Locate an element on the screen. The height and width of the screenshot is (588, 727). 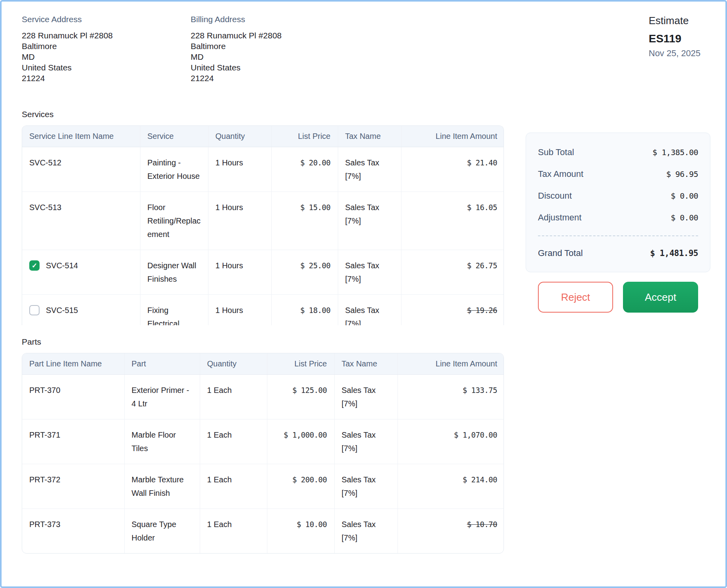
billing-address-block: Billing Address 228 Runamuck Pl #2808Bal… is located at coordinates (275, 49).